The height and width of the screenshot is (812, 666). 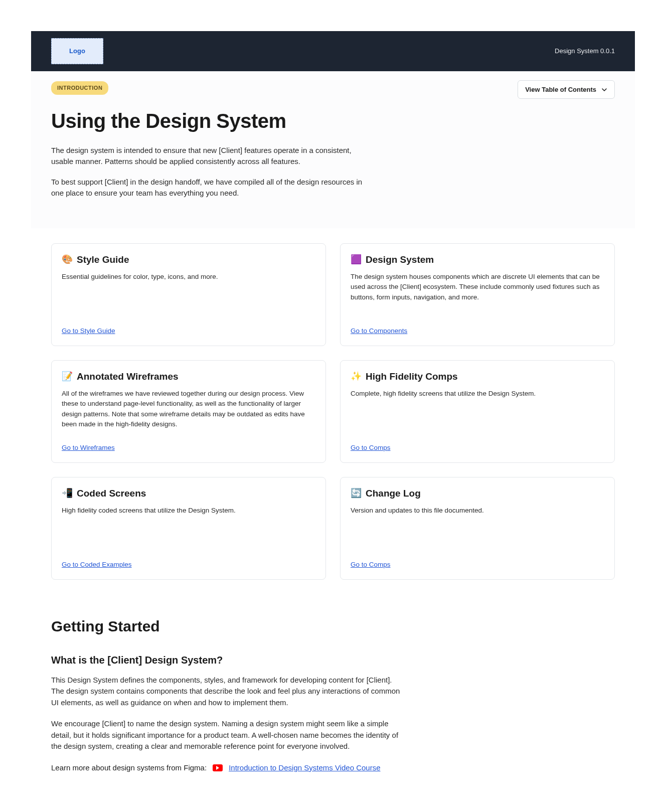 What do you see at coordinates (304, 768) in the screenshot?
I see `learn-more-link: Introduction to Design Systems Video Cou…` at bounding box center [304, 768].